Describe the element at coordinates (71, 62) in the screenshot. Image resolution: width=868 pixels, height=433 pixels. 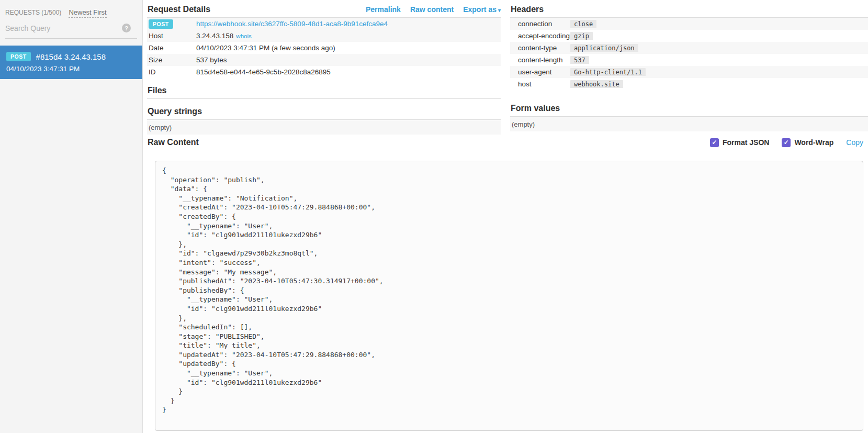
I see `request-list-item: POST #815d4 3.24.43.158 04/10/2023 3:47:…` at that location.